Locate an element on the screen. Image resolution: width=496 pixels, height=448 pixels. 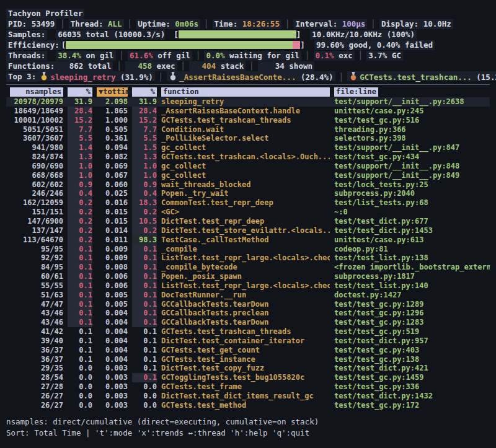
table-row: 690/6901.00.0691.0gc_collecttest/support… is located at coordinates (248, 166).